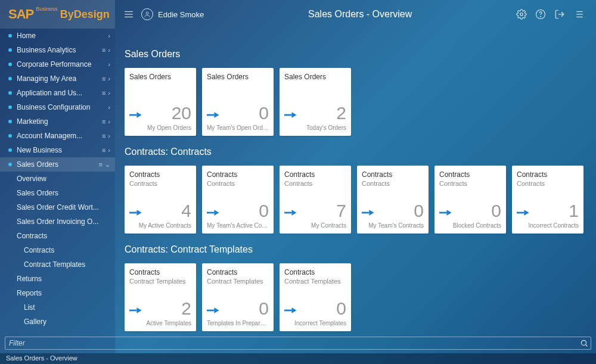 This screenshot has width=596, height=364. Describe the element at coordinates (57, 150) in the screenshot. I see `sidebar-item-new-business: New Business≡›` at that location.